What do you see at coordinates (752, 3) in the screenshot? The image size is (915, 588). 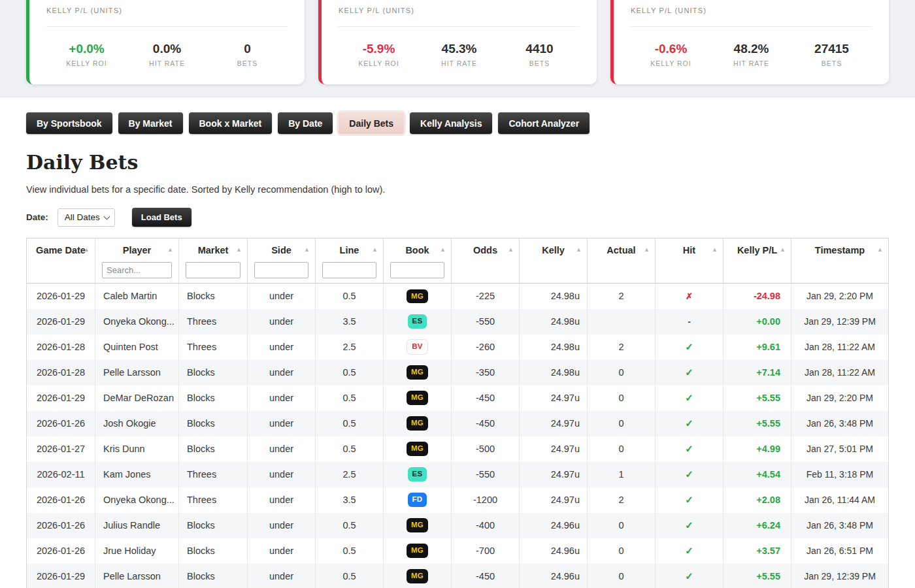 I see `kelly-pl-value: -162.05` at bounding box center [752, 3].